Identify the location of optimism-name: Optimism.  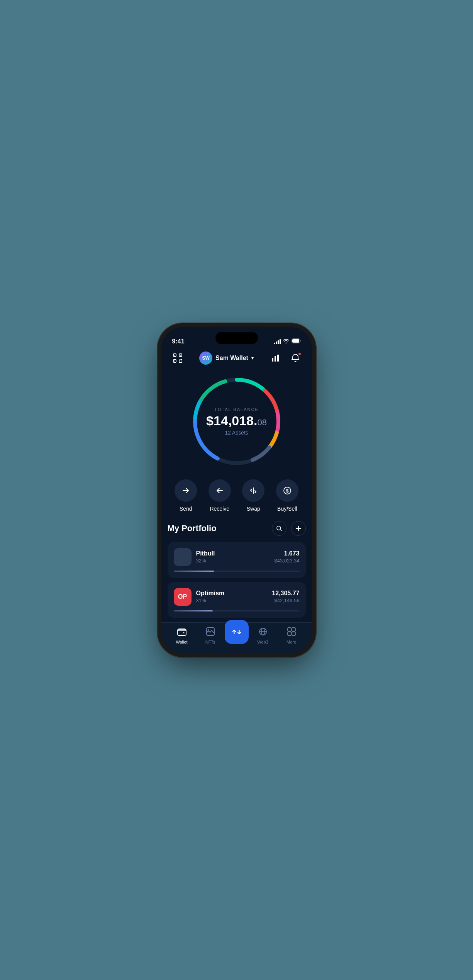
(210, 593).